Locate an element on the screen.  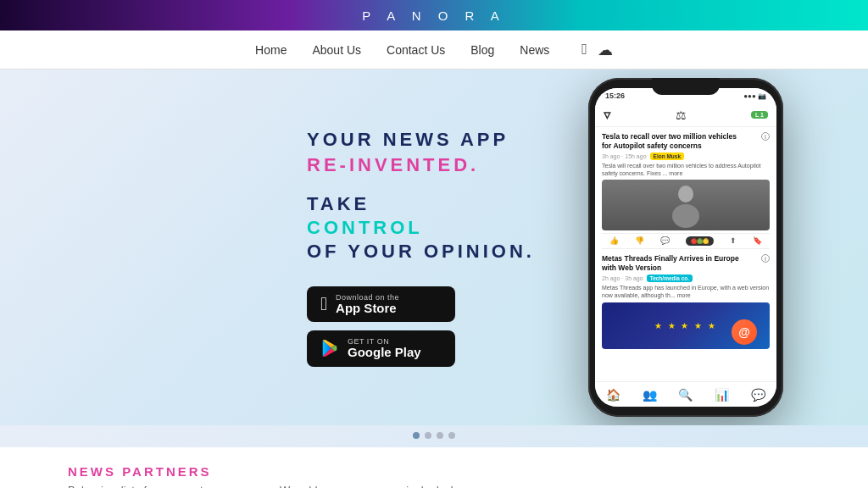
phone-balance-icon: ⚖ is located at coordinates (682, 115).